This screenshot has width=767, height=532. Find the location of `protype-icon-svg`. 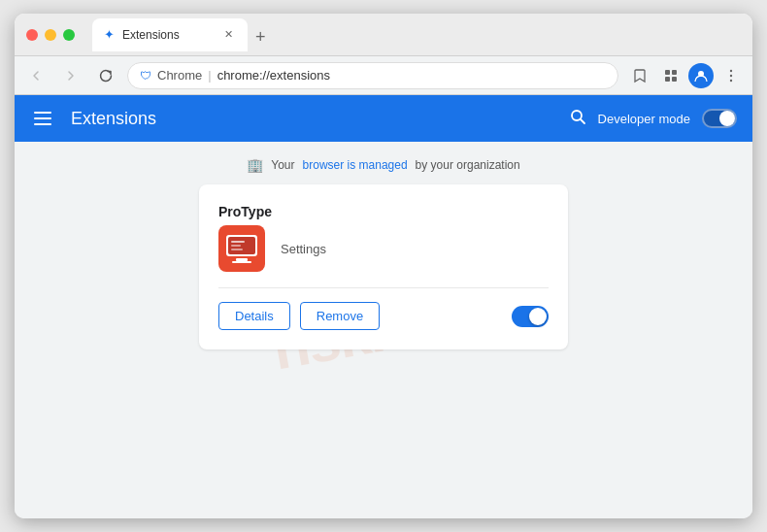

protype-icon-svg is located at coordinates (242, 249).